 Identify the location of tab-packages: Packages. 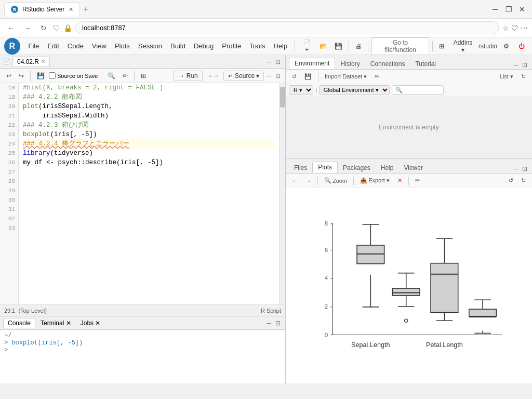
(356, 168).